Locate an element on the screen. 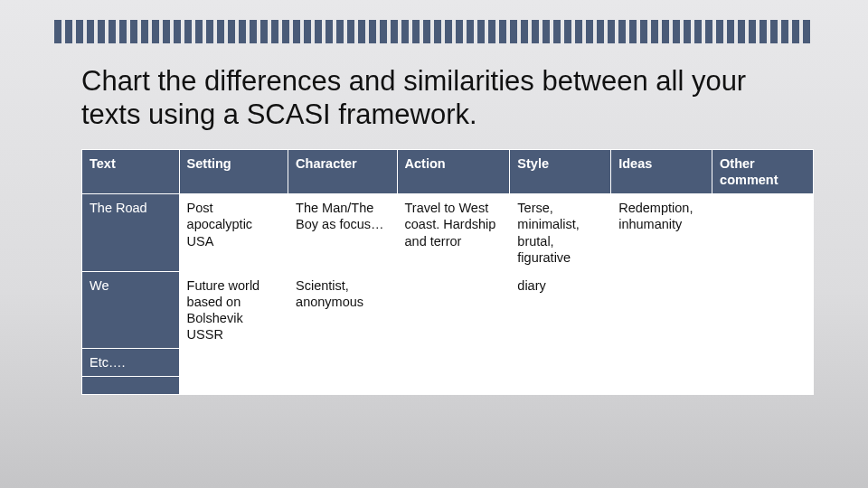 The image size is (868, 488). cell-character: Scientist, anonymous is located at coordinates (343, 310).